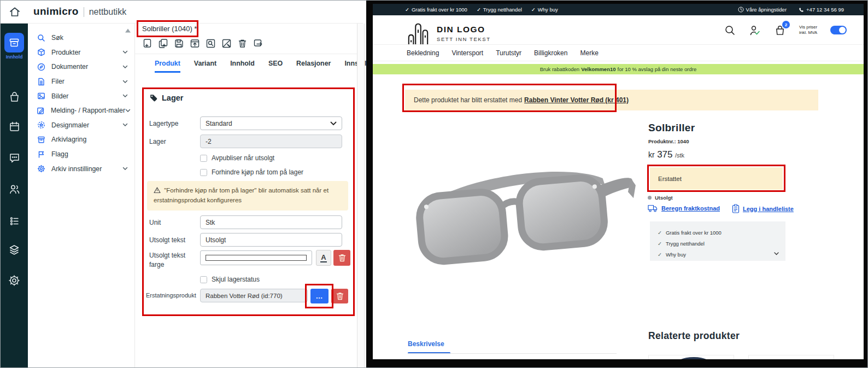 This screenshot has width=868, height=368. Describe the element at coordinates (154, 98) in the screenshot. I see `tag-icon` at that location.